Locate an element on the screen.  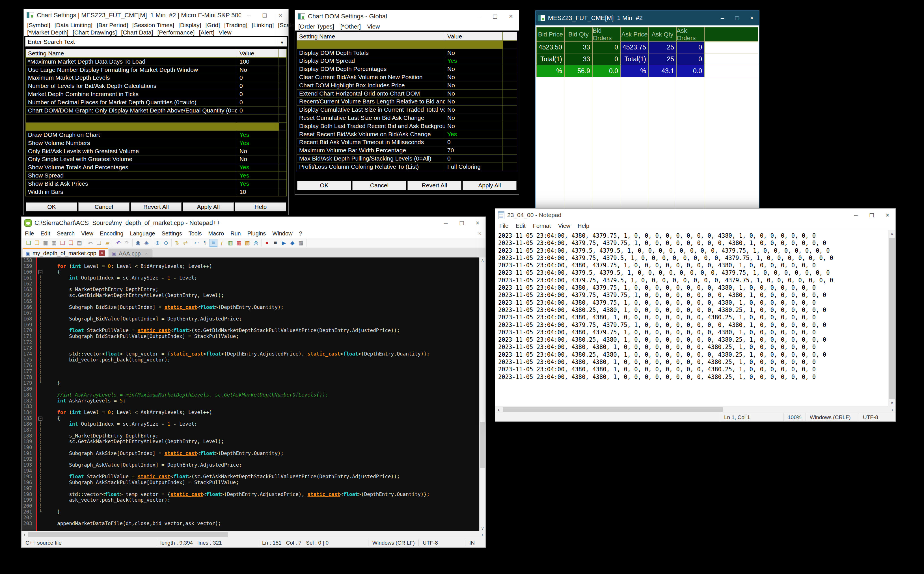
menu-item-np-edit: Edit is located at coordinates (520, 226).